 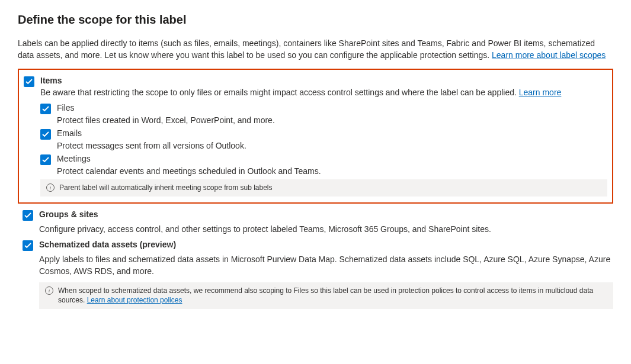 What do you see at coordinates (46, 109) in the screenshot?
I see `files-checkbox` at bounding box center [46, 109].